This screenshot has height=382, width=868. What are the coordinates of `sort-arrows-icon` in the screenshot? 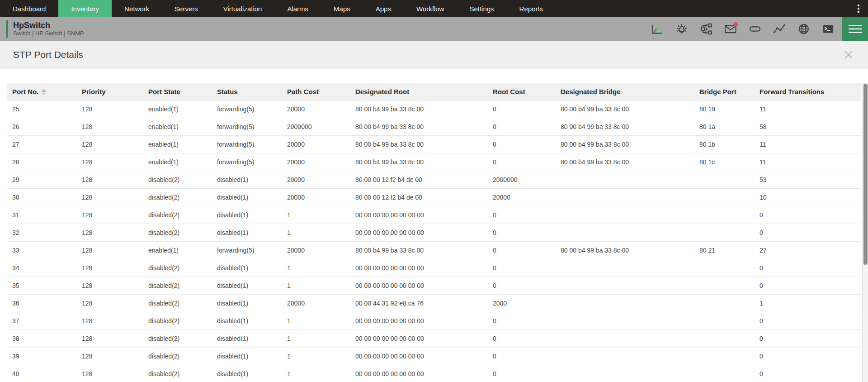 It's located at (44, 92).